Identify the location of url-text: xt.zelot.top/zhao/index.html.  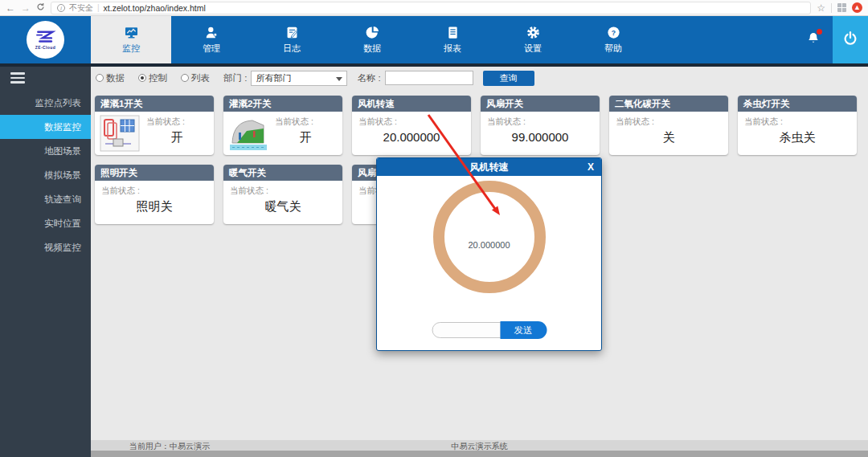
(154, 8).